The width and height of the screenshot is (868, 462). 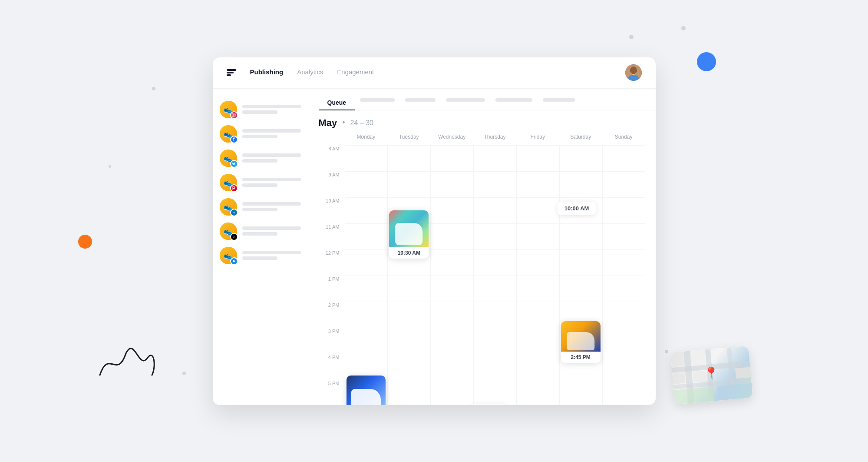 I want to click on time-label-3: 11 AM, so click(x=332, y=236).